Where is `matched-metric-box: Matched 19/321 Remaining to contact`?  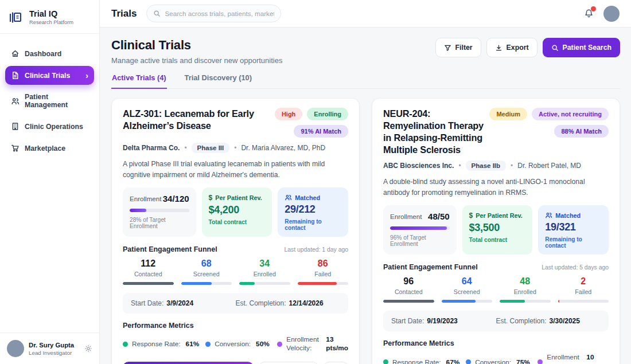
matched-metric-box: Matched 19/321 Remaining to contact is located at coordinates (574, 230).